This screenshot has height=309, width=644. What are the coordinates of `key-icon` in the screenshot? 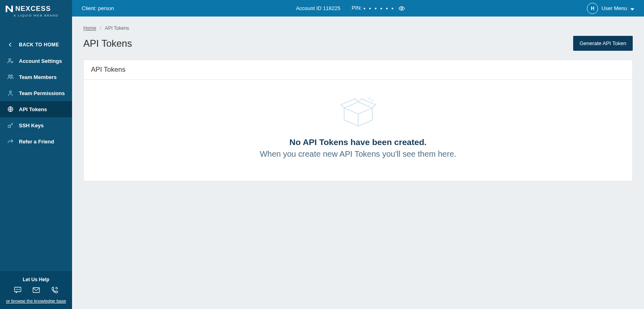 It's located at (10, 125).